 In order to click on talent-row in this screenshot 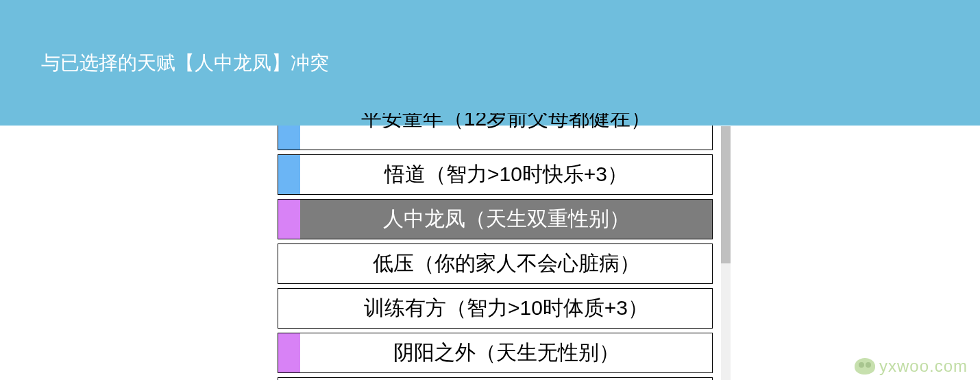, I will do `click(495, 379)`.